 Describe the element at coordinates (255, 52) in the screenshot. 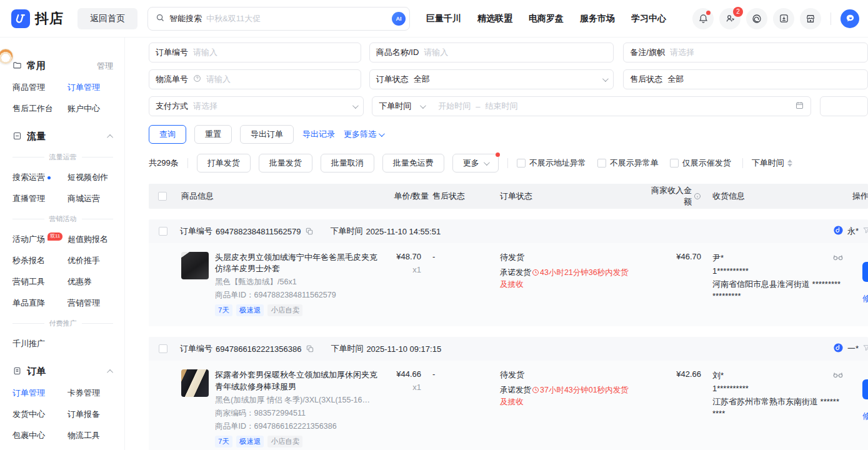

I see `filter-order-no: 订单编号 请输入` at that location.